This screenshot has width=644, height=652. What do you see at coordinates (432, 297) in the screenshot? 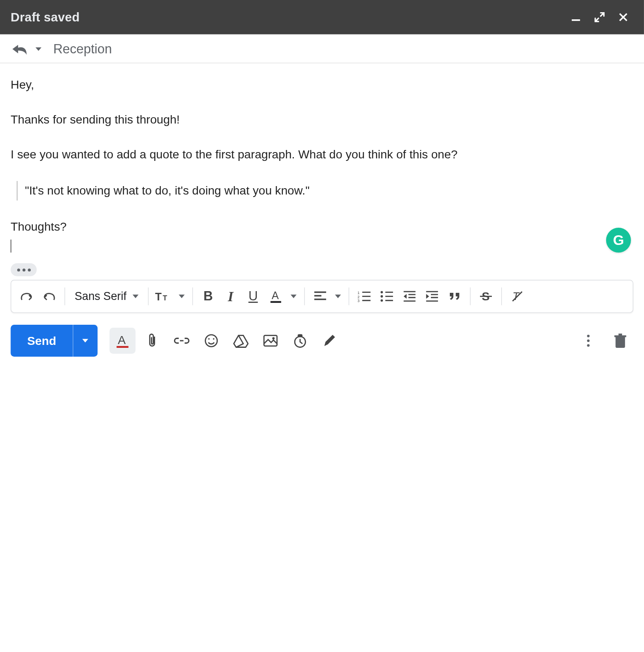
I see `indent-more-button` at bounding box center [432, 297].